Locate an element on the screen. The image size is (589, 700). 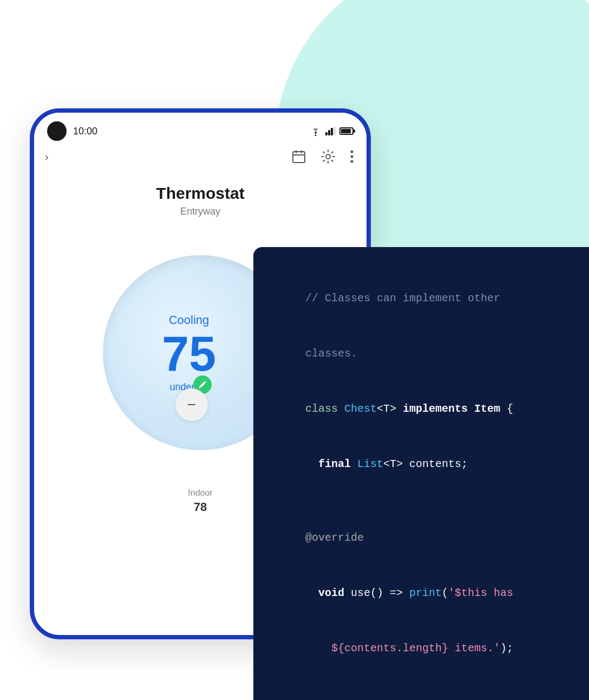
battery-icon is located at coordinates (346, 131).